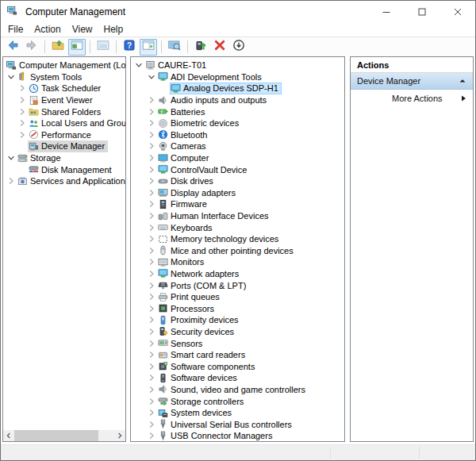 The height and width of the screenshot is (461, 476). Describe the element at coordinates (71, 169) in the screenshot. I see `tree-item-cell: Disk Management` at that location.